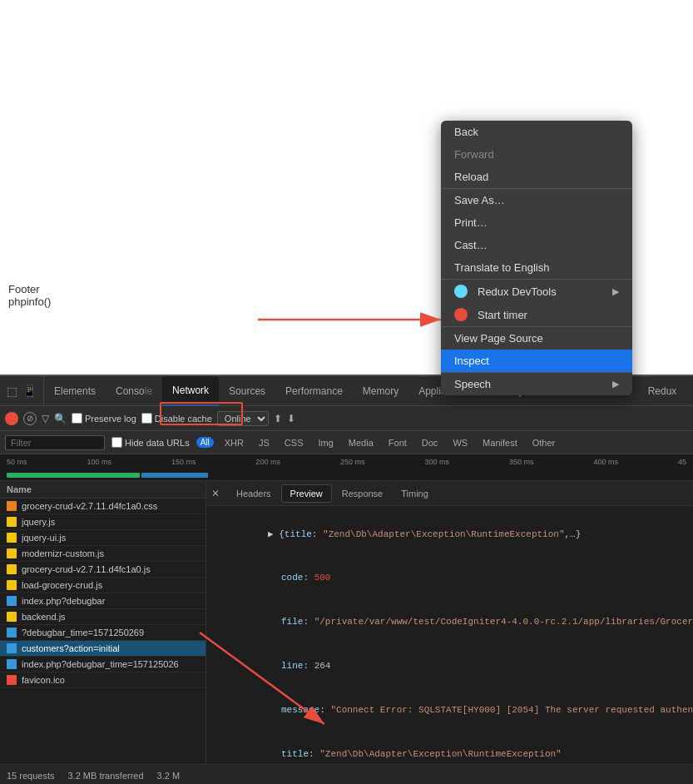  Describe the element at coordinates (437, 462) in the screenshot. I see `timeline-300ms: 300 ms` at that location.